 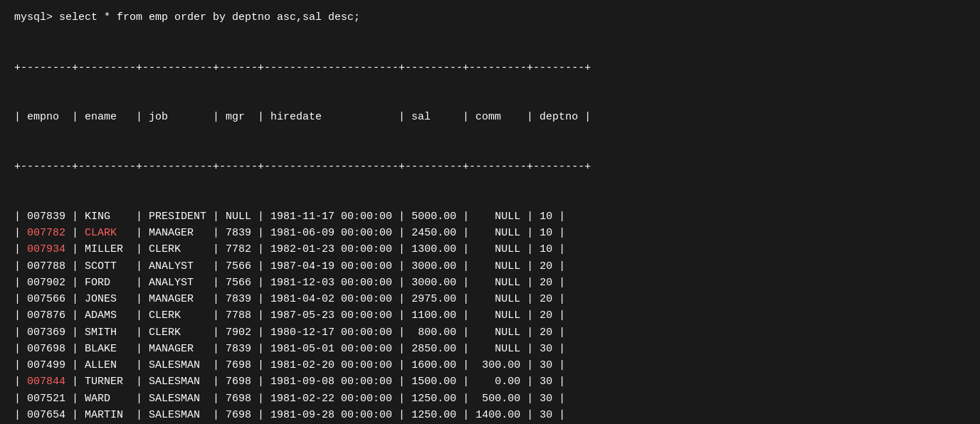 What do you see at coordinates (46, 249) in the screenshot?
I see `cell-empno: 007934` at bounding box center [46, 249].